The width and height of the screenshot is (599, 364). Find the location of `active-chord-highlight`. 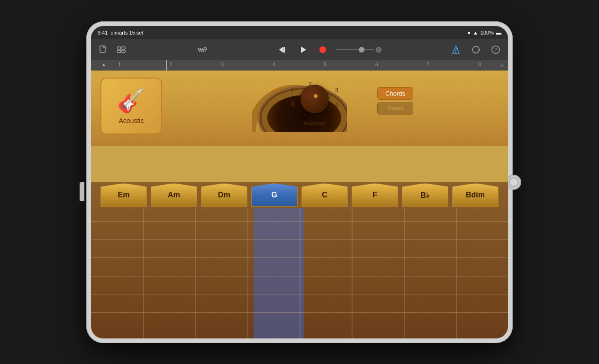

active-chord-highlight is located at coordinates (279, 274).